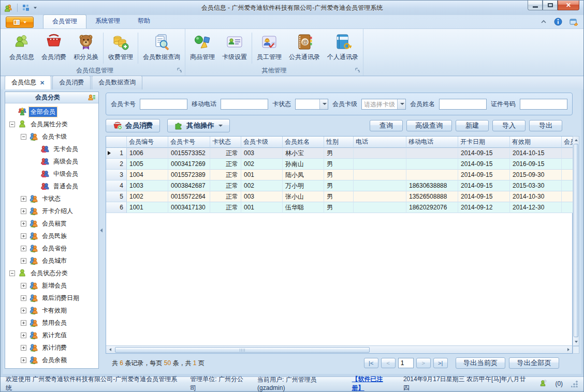 The width and height of the screenshot is (584, 392). I want to click on tree-item-最后消费日期: 最后消费日期, so click(53, 298).